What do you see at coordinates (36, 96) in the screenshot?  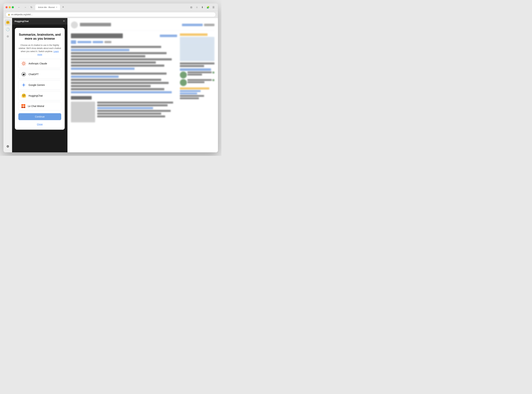 I see `huggingchat-name: HuggingChat` at bounding box center [36, 96].